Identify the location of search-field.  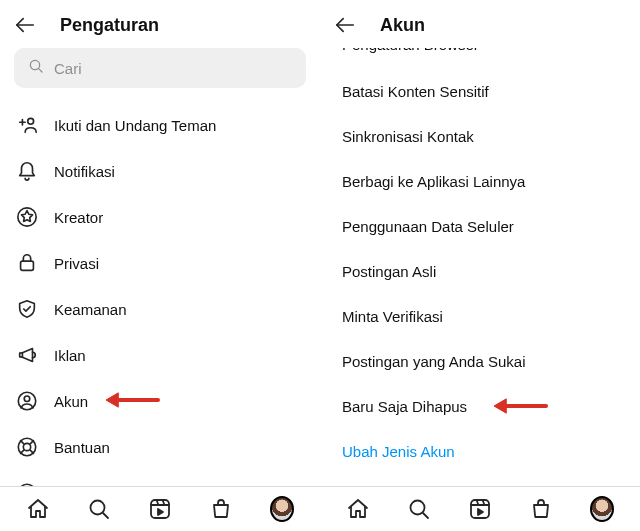
(160, 68).